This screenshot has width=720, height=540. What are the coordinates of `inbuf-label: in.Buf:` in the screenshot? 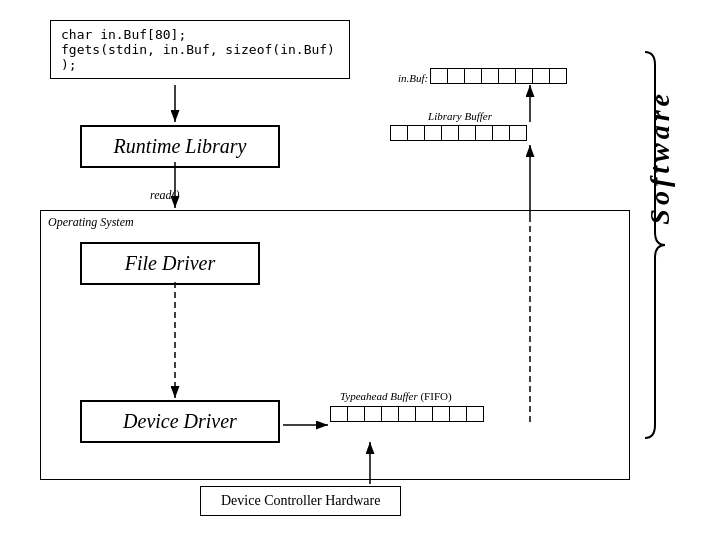 It's located at (413, 78).